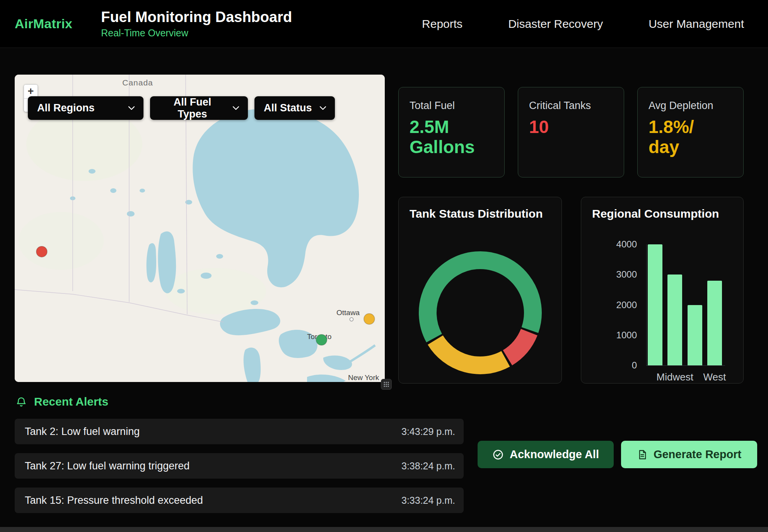 The width and height of the screenshot is (768, 532). What do you see at coordinates (691, 137) in the screenshot?
I see `avg-depletion-value: 1.8%/ day` at bounding box center [691, 137].